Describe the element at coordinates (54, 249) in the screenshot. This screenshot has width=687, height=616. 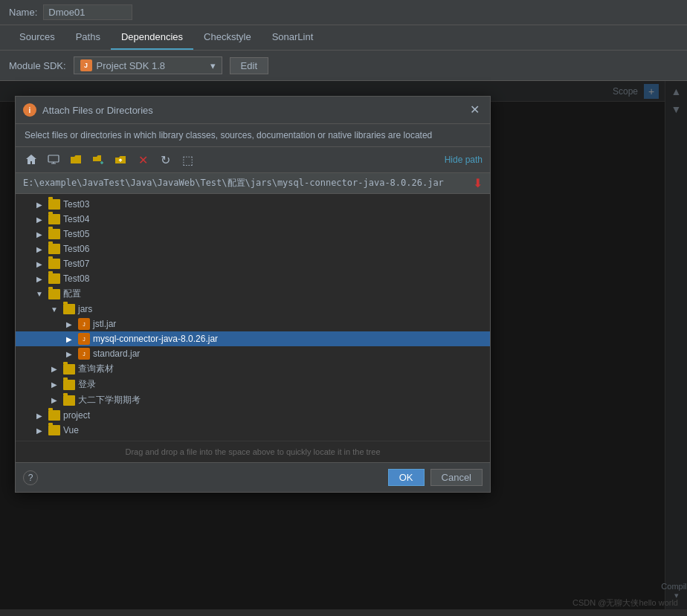
I see `folder-icon-test06` at that location.